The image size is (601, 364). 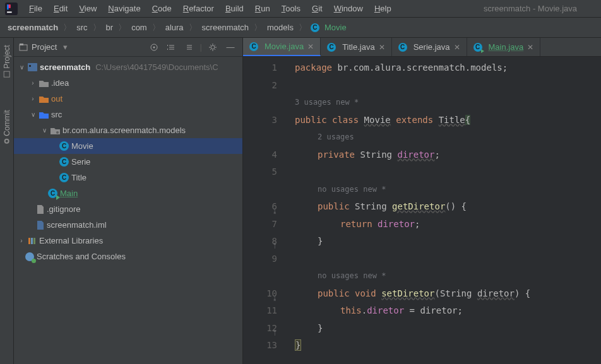 What do you see at coordinates (128, 178) in the screenshot?
I see `tree-node-title: C Title` at bounding box center [128, 178].